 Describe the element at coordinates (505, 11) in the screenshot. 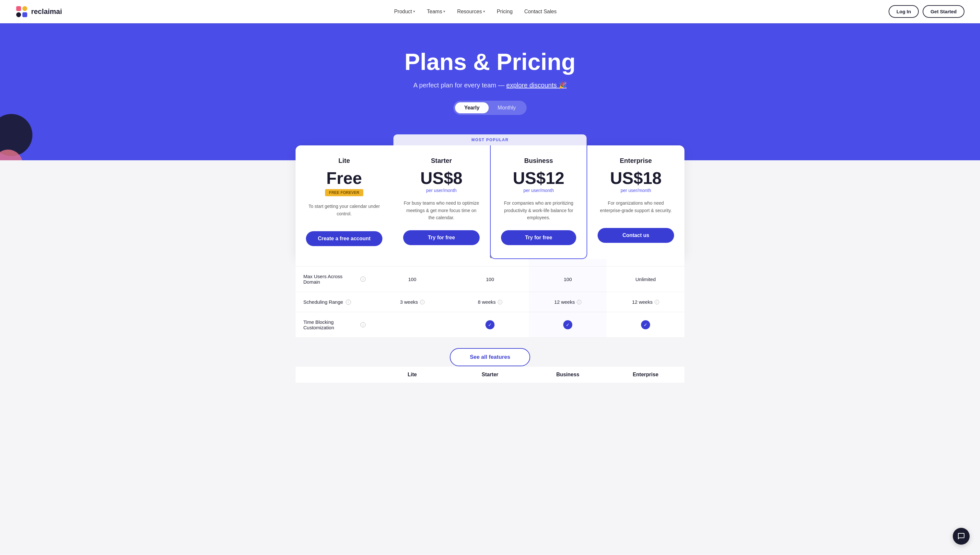

I see `nav-pricing: Pricing` at that location.